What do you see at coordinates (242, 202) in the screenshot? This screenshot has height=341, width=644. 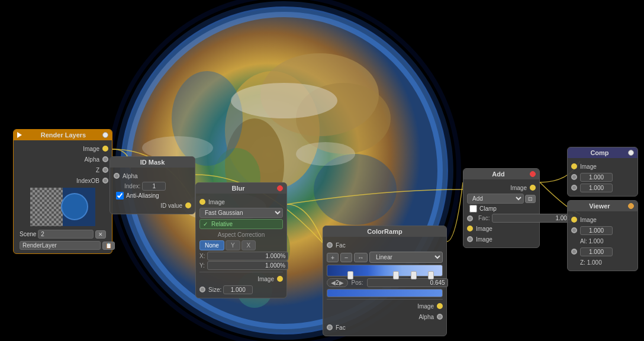 I see `blur-input-row: Image` at bounding box center [242, 202].